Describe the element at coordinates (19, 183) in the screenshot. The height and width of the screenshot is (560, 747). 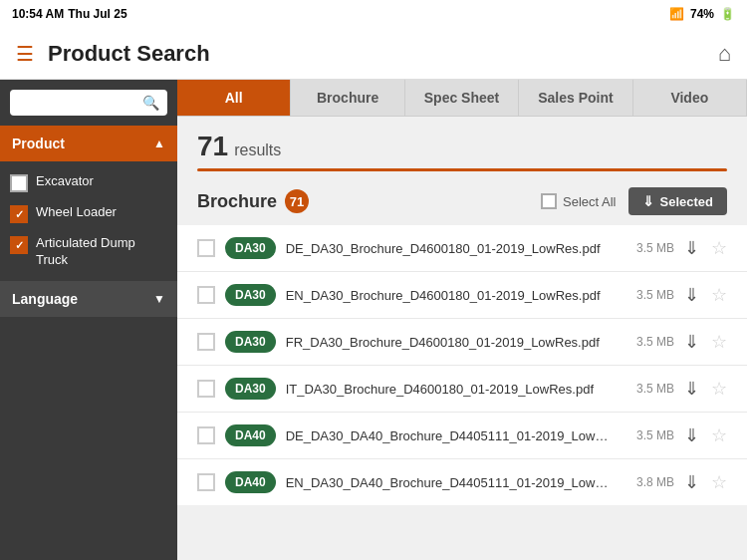
I see `excavator-checkbox` at that location.